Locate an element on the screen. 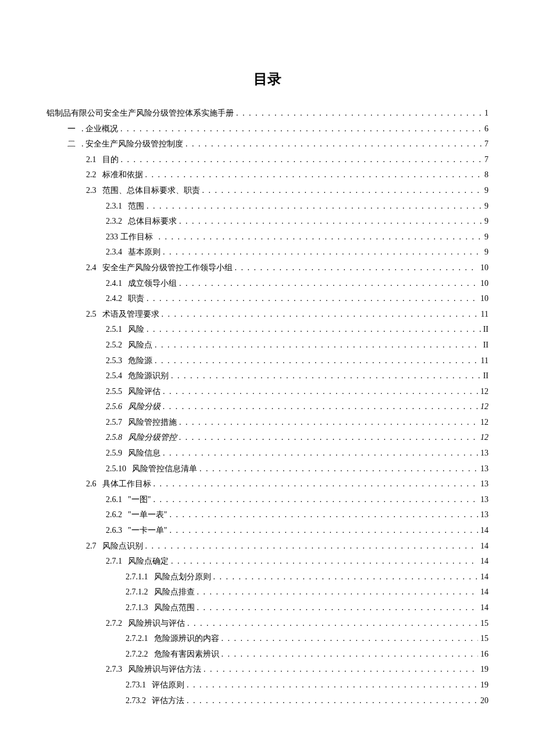 This screenshot has width=535, height=756. toc-entry: 一. 企业概况6 is located at coordinates (268, 129).